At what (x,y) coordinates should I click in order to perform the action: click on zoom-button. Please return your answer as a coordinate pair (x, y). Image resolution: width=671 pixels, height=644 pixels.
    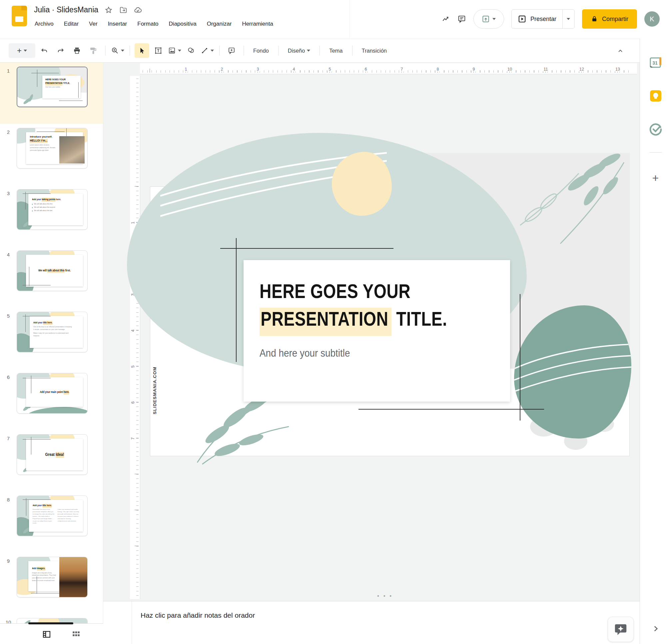
    Looking at the image, I should click on (118, 51).